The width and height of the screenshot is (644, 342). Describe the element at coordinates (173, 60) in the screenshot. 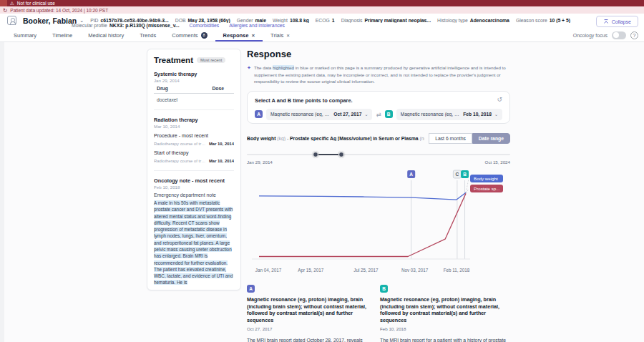

I see `treatment-title: Treatment` at that location.